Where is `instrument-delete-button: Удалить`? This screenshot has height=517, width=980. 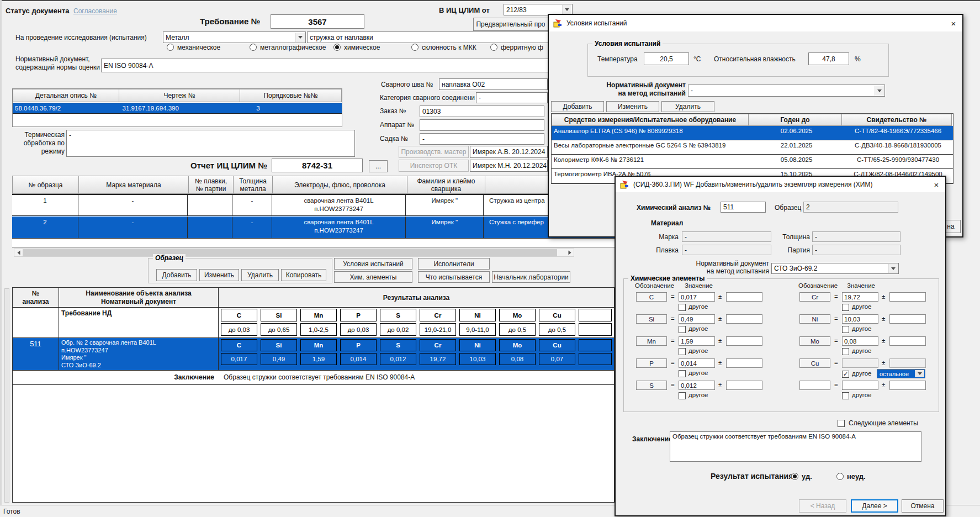 instrument-delete-button: Удалить is located at coordinates (688, 107).